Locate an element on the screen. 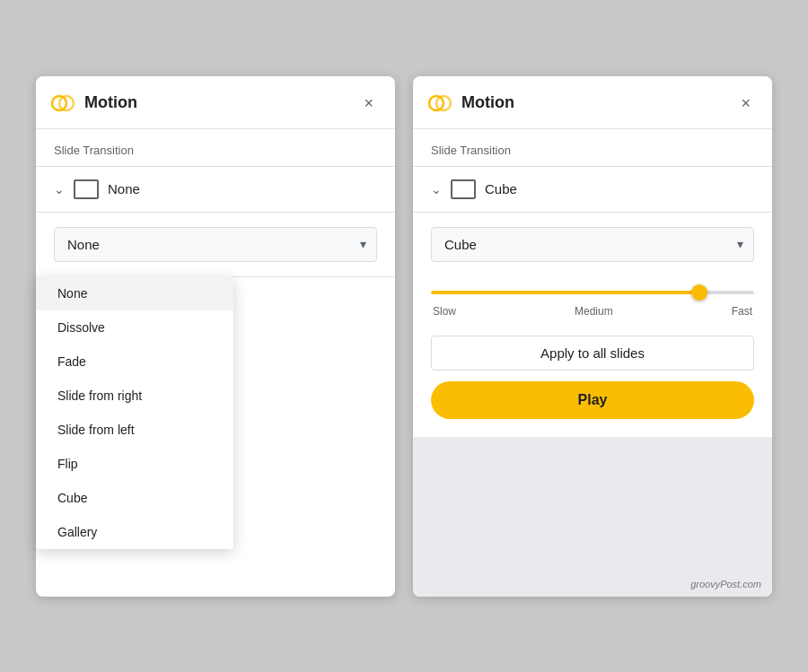 The width and height of the screenshot is (808, 672). right-transition-select: None Dissolve Fade Slide from right Slid… is located at coordinates (593, 244).